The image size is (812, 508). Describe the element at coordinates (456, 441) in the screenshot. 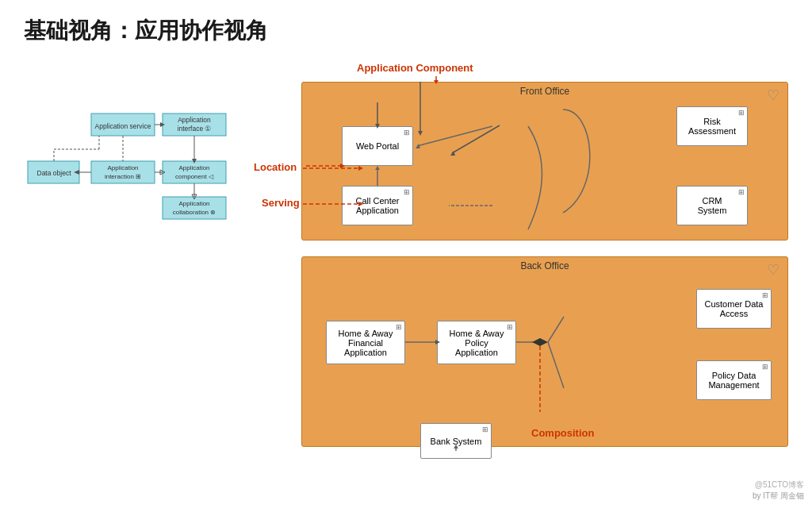

I see `bank-system-component: Bank System` at that location.